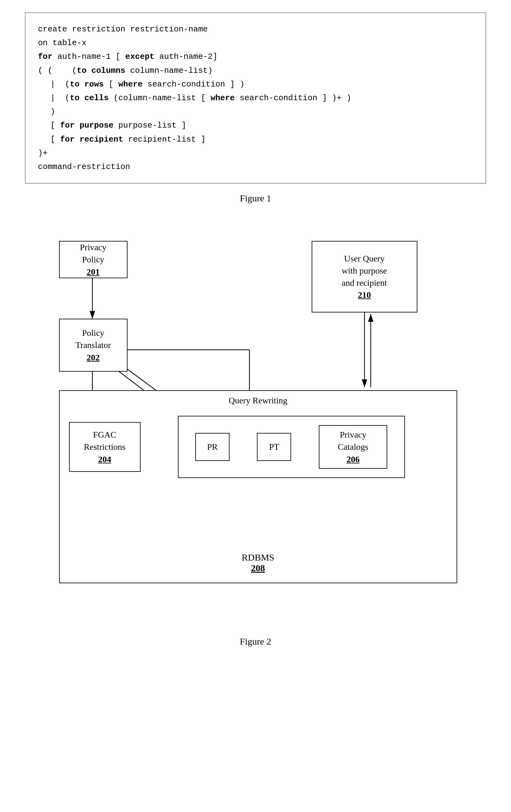  I want to click on code-line-8: [ for purpose purpose-list ], so click(256, 125).